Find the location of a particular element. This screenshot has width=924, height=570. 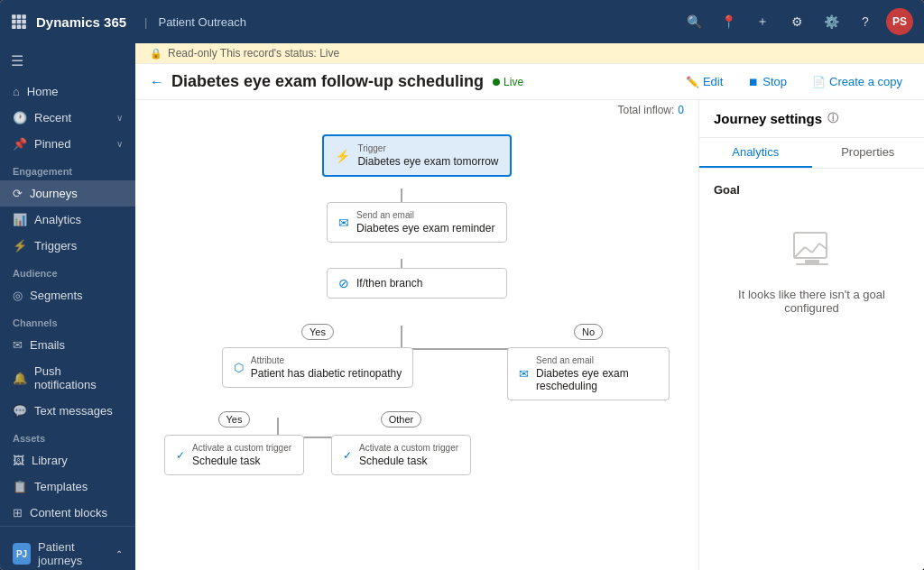

recent-icon: 🕐 is located at coordinates (20, 117).